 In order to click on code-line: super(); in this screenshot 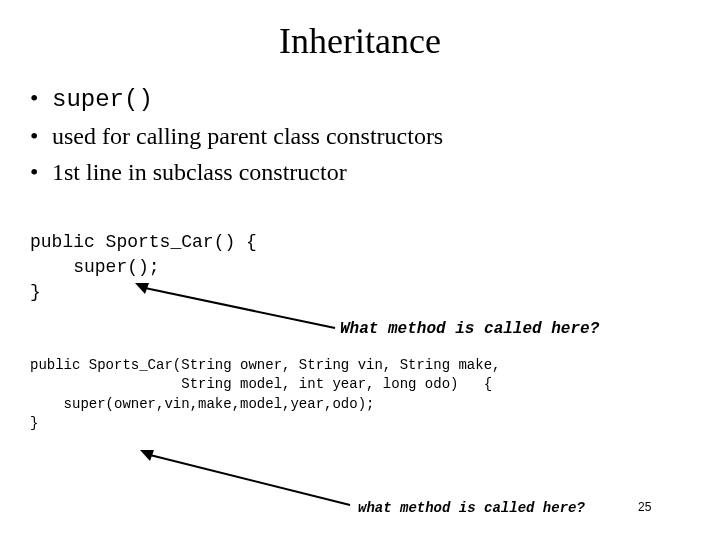, I will do `click(95, 267)`.